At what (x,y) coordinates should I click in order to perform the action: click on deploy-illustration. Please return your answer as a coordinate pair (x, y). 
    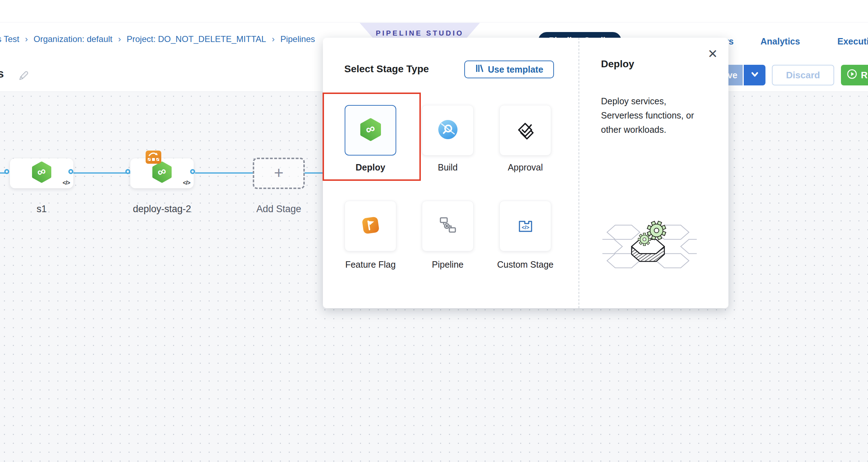
    Looking at the image, I should click on (649, 241).